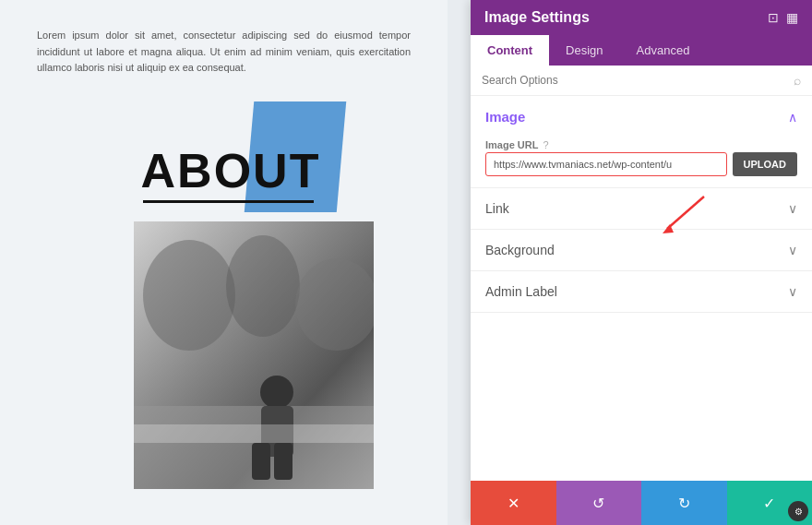  Describe the element at coordinates (793, 250) in the screenshot. I see `background-section-arrow: ∨` at that location.